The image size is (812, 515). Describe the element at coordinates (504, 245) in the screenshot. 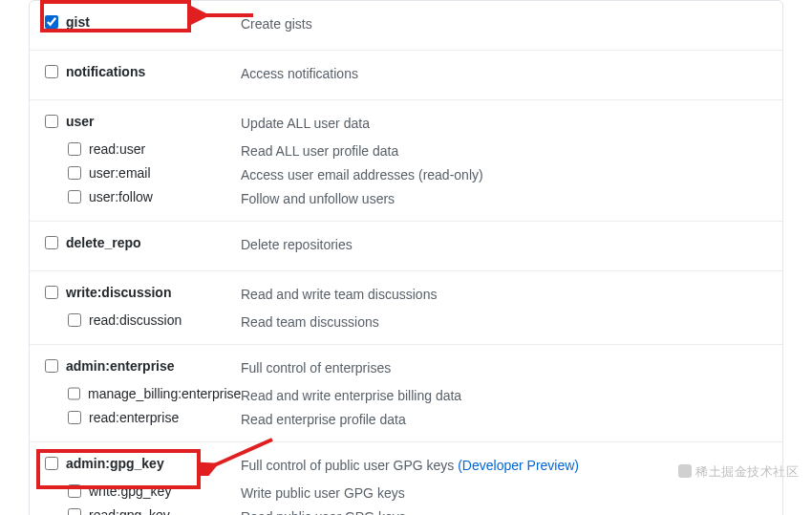

I see `scope-desc-delete-repo: Delete repositories` at that location.